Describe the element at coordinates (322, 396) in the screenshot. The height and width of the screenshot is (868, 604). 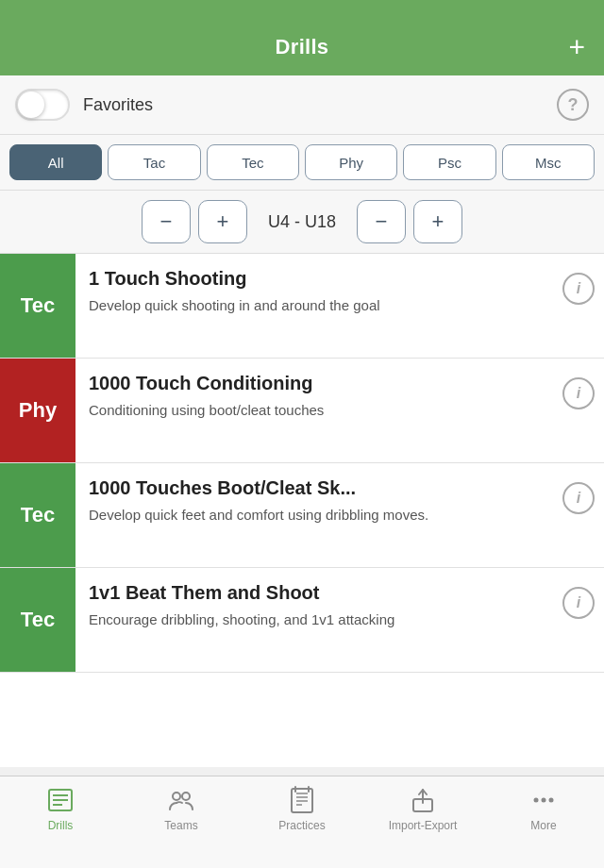
I see `drill-text: 1000 Touch Conditioning Conditioning usi…` at that location.